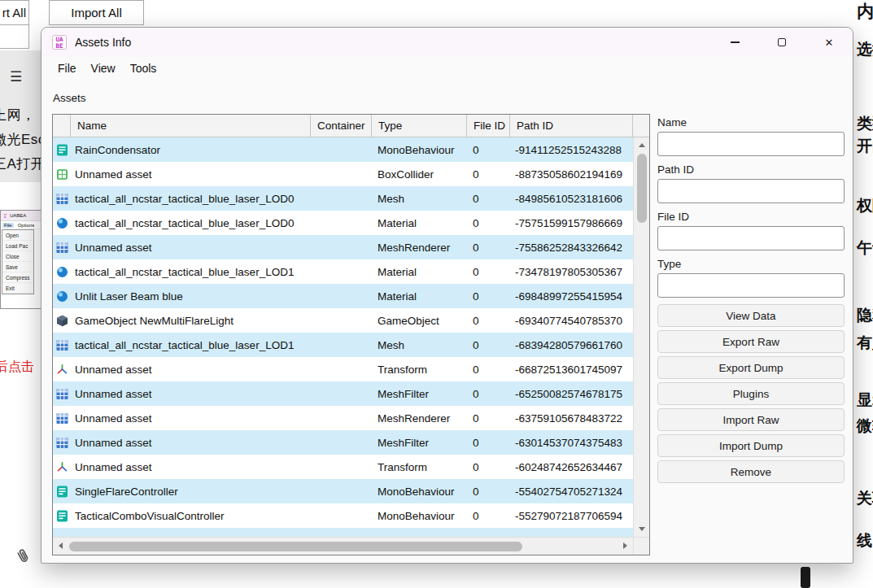 This screenshot has width=873, height=588. Describe the element at coordinates (641, 547) in the screenshot. I see `scrollbar-corner` at that location.